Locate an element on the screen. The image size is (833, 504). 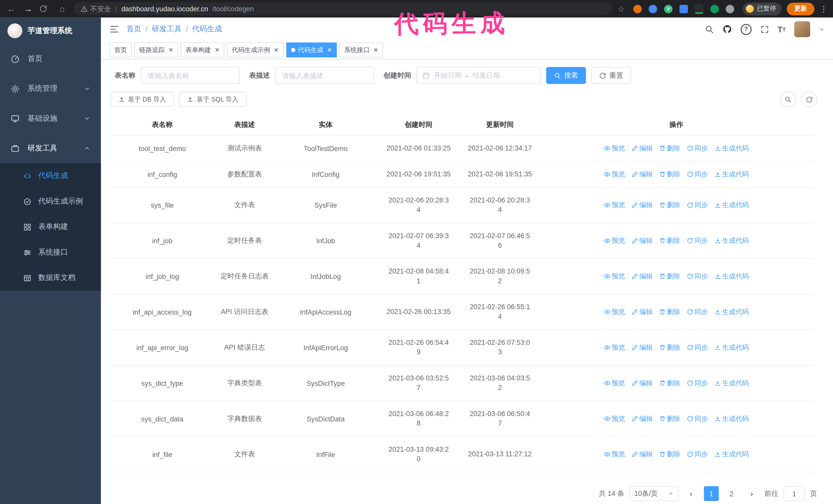
reset-button: 重置 is located at coordinates (611, 75).